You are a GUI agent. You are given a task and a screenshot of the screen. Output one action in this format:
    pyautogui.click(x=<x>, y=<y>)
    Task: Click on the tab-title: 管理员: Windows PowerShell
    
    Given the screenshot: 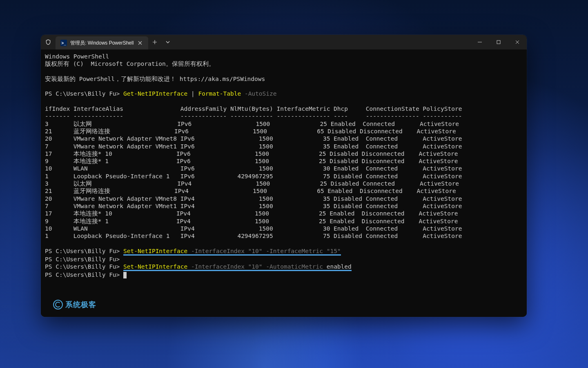 What is the action you would take?
    pyautogui.click(x=102, y=43)
    